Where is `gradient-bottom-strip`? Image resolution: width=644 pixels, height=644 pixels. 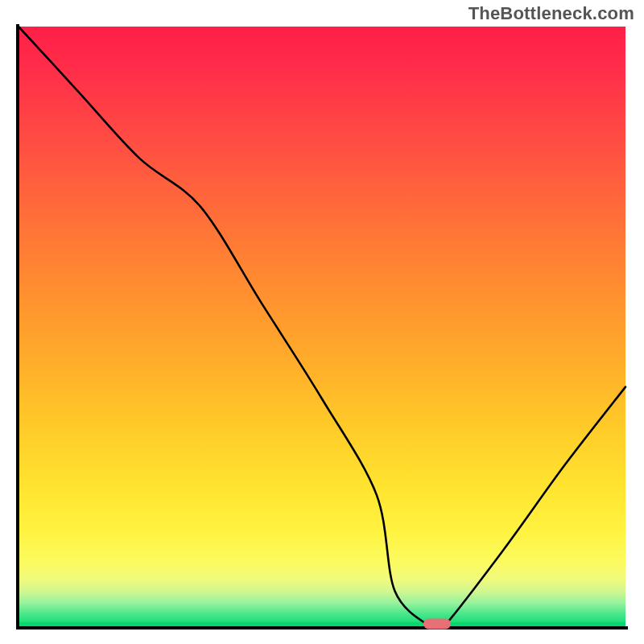
gradient-bottom-strip is located at coordinates (322, 625).